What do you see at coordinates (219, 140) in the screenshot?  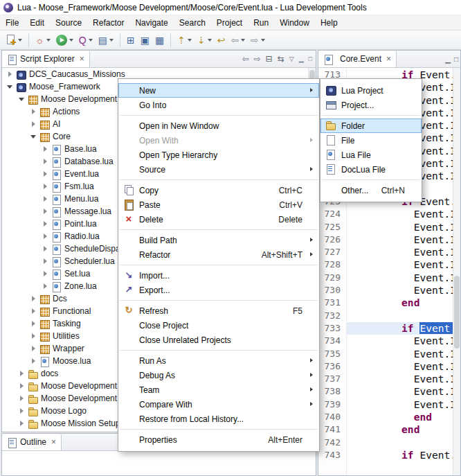 I see `context-menu-item-open-with: Open With` at bounding box center [219, 140].